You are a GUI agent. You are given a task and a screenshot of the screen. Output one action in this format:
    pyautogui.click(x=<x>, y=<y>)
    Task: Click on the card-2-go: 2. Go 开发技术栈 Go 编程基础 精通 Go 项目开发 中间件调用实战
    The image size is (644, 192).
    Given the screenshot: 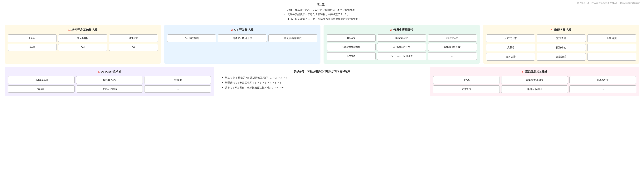 What is the action you would take?
    pyautogui.click(x=242, y=44)
    